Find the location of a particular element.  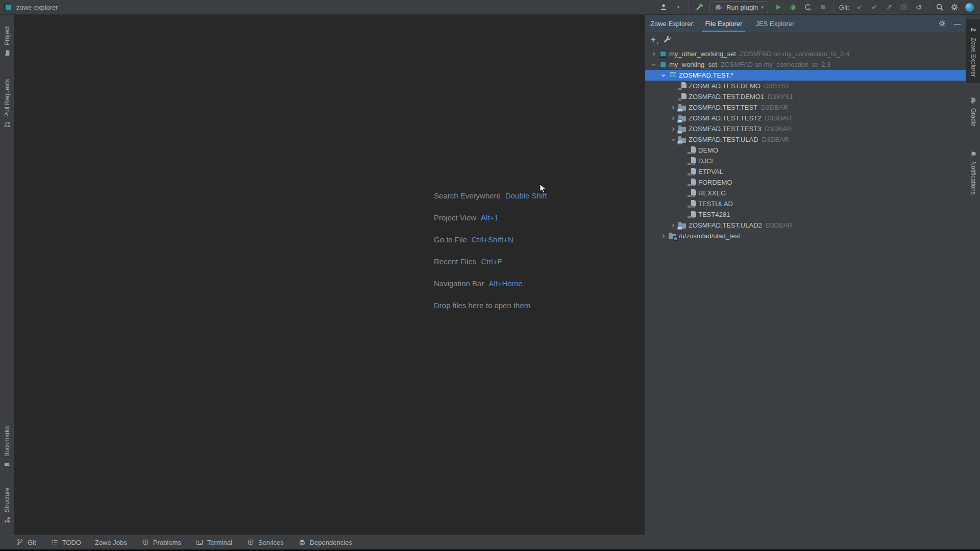

tree-row-detail: D3SYS1 is located at coordinates (777, 86).